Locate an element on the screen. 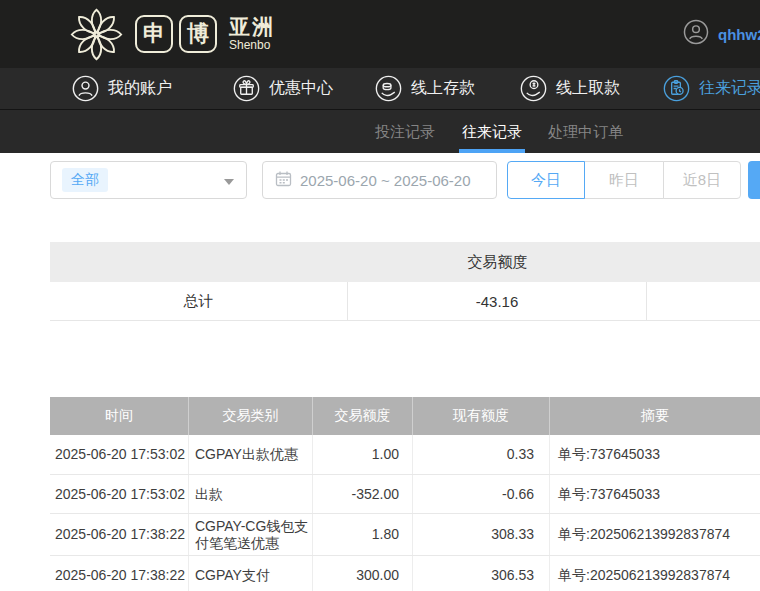 The width and height of the screenshot is (760, 591). cell-amount: 1.80 is located at coordinates (362, 534).